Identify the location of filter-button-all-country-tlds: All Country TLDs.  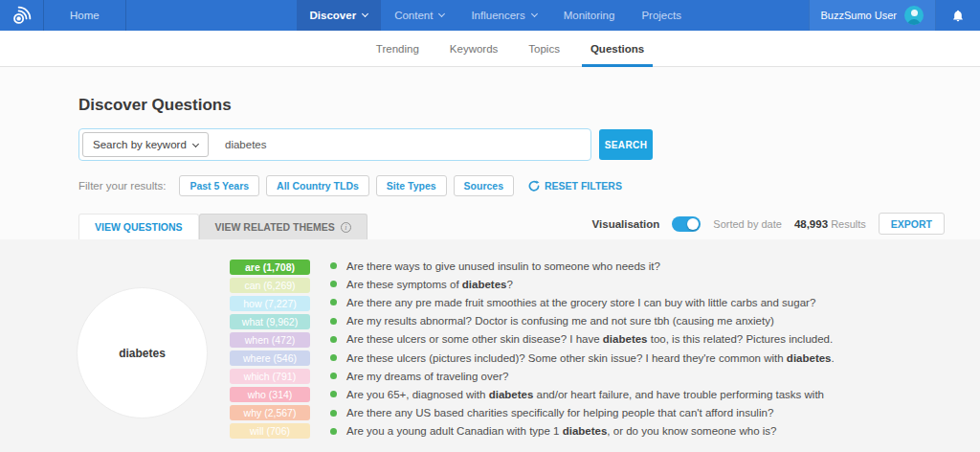
(318, 186).